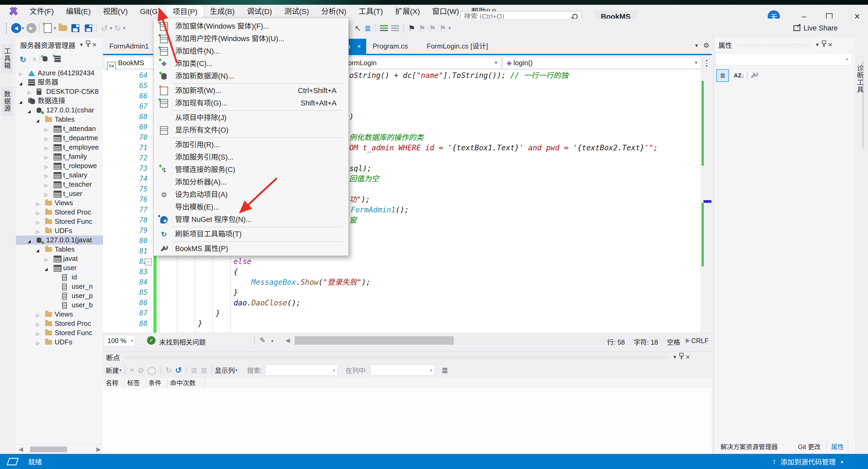  I want to click on collapse-toggle: –, so click(148, 262).